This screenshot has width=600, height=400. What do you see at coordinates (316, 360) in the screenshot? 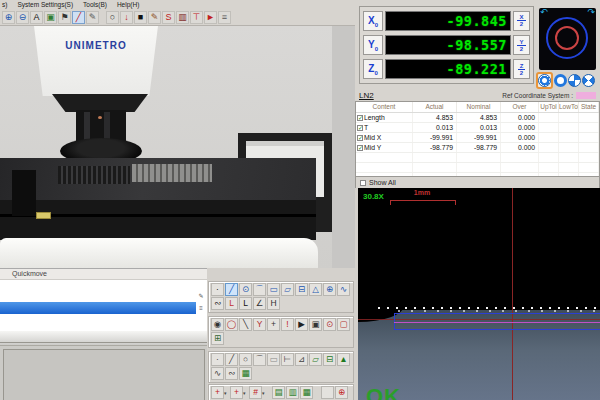
I see `construct-plane: ▱` at bounding box center [316, 360].